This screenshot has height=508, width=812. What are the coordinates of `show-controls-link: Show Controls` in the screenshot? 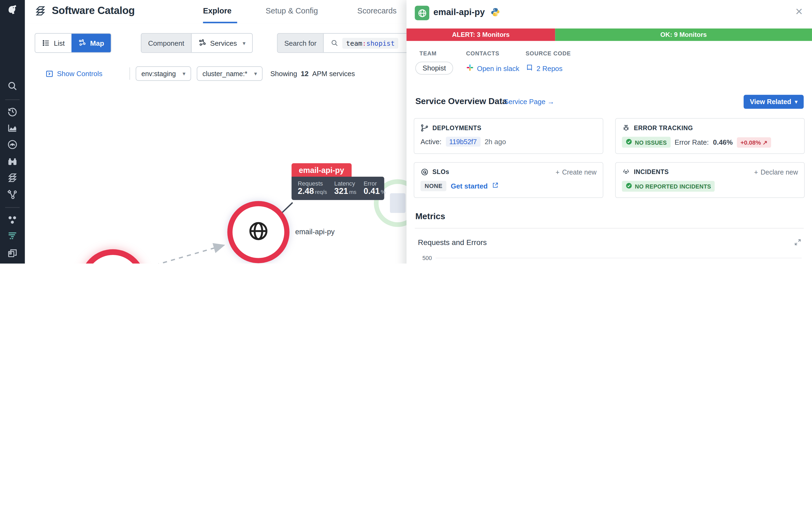 It's located at (74, 74).